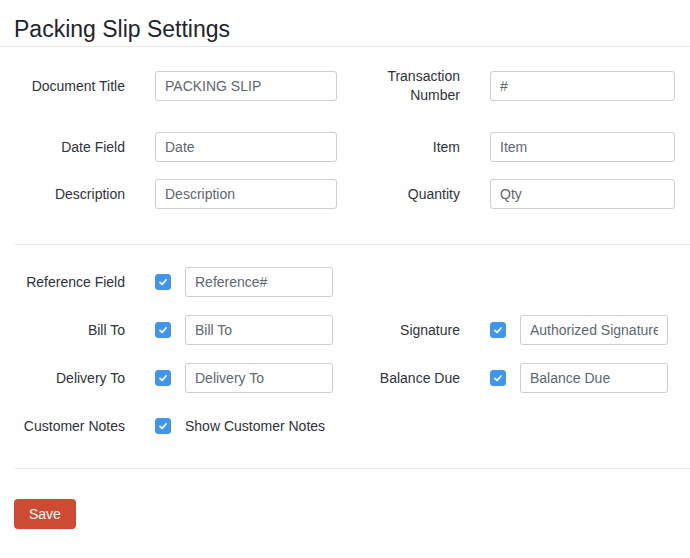 Image resolution: width=690 pixels, height=558 pixels. Describe the element at coordinates (345, 29) in the screenshot. I see `page-title: Packing Slip Settings` at that location.